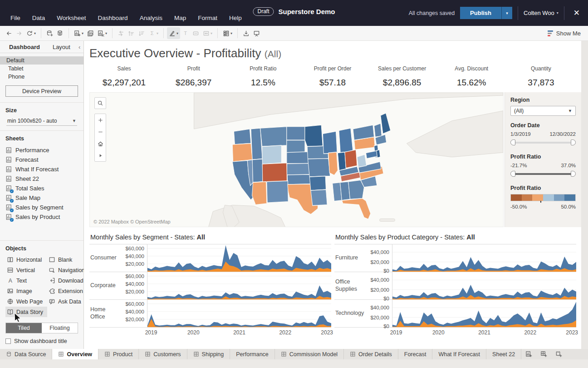 This screenshot has height=368, width=588. Describe the element at coordinates (100, 103) in the screenshot. I see `map-search-button` at that location.